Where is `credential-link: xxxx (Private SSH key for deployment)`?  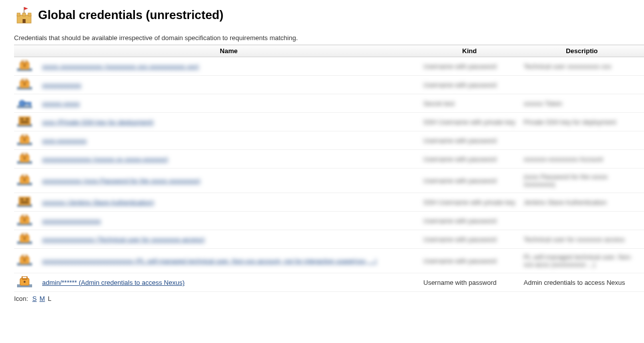
credential-link: xxxx (Private SSH key for deployment) is located at coordinates (98, 122).